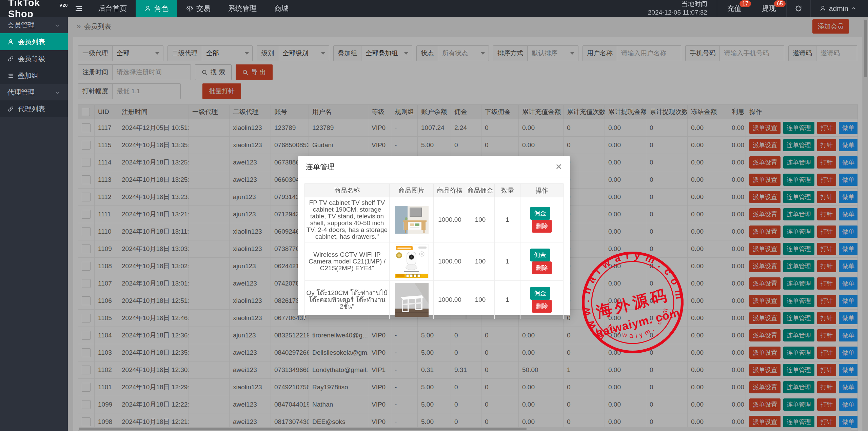 This screenshot has width=868, height=431. What do you see at coordinates (281, 8) in the screenshot?
I see `nav-item-mall: 商城` at bounding box center [281, 8].